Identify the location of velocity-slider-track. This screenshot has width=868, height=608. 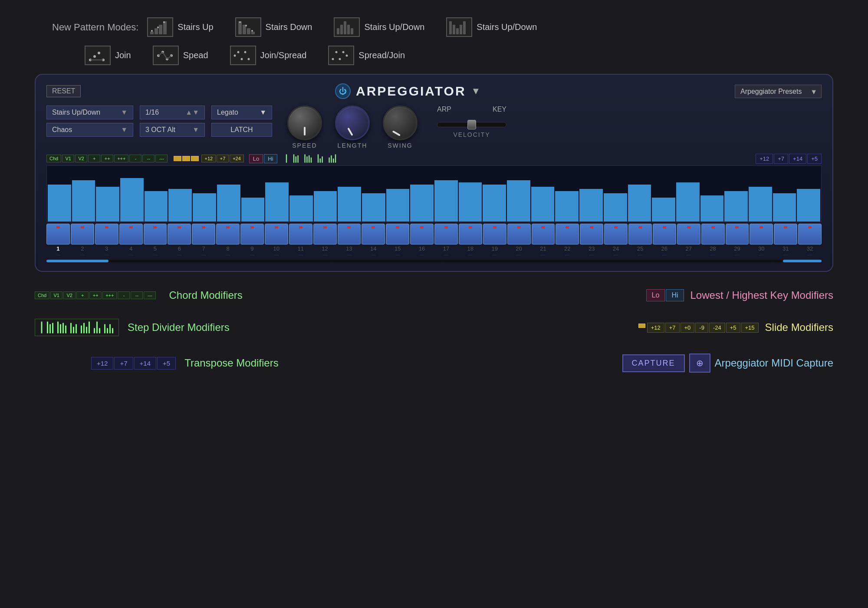
(472, 125).